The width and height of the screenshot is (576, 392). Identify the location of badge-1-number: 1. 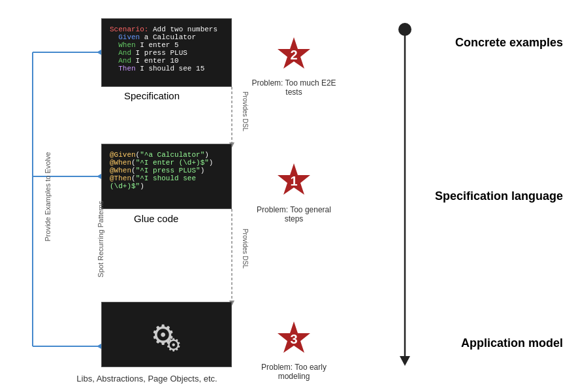
(294, 182).